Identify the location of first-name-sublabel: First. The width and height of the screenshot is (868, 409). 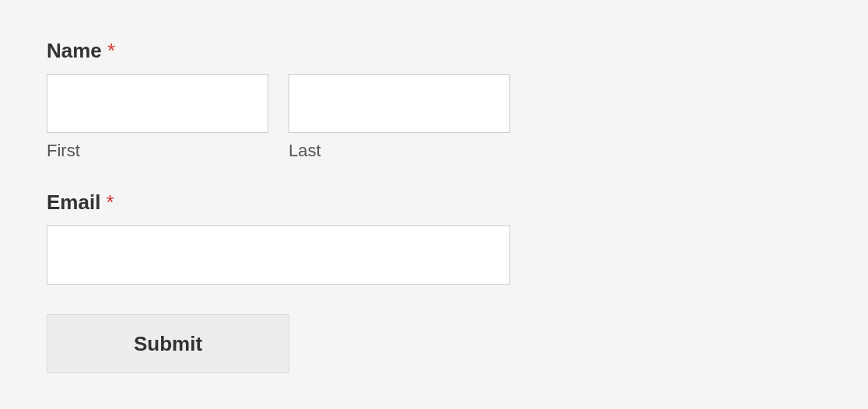
(157, 151).